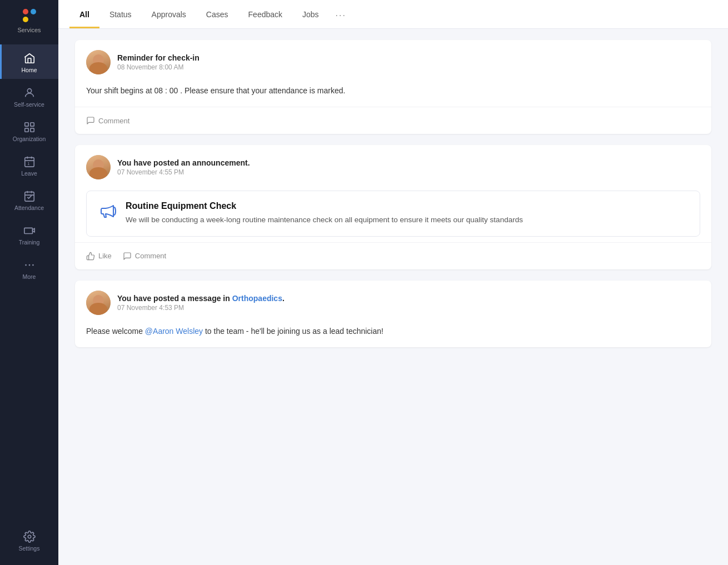  I want to click on sidebar-item-training: Training, so click(29, 234).